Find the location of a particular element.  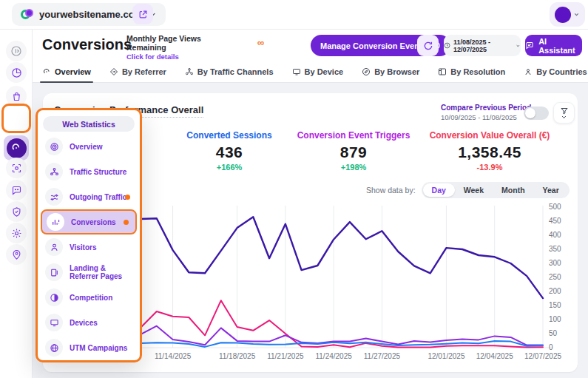

traffic-structure-icon is located at coordinates (54, 172).